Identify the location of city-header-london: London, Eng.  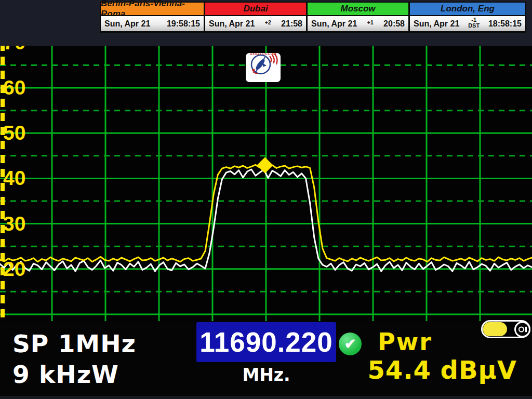
(468, 9).